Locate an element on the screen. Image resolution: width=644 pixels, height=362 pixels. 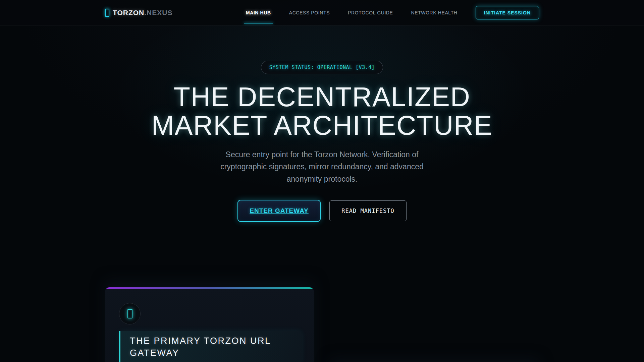
hero-title-line1: THE DECENTRALIZED is located at coordinates (322, 97).